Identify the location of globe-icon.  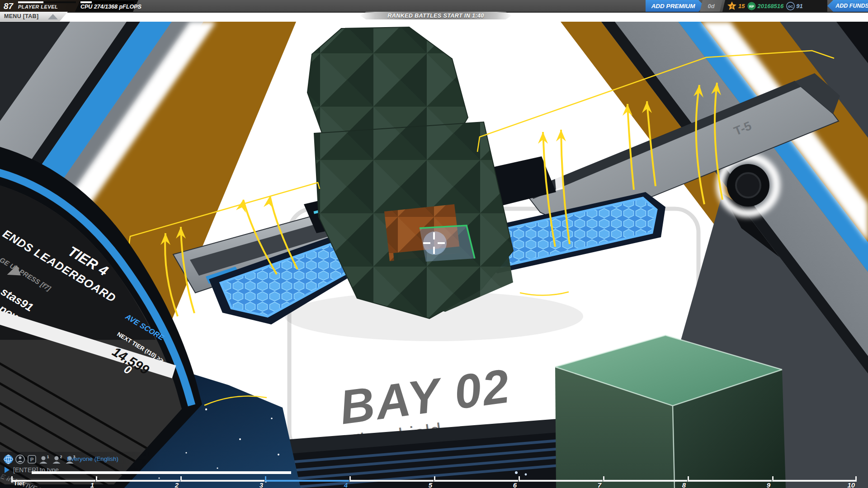
(8, 459).